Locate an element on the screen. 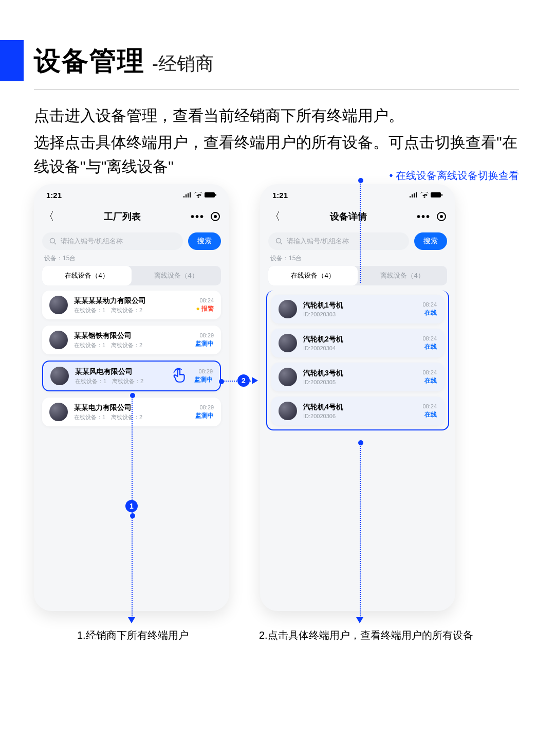 The image size is (555, 756). page-subtitle: -经销商 is located at coordinates (183, 64).